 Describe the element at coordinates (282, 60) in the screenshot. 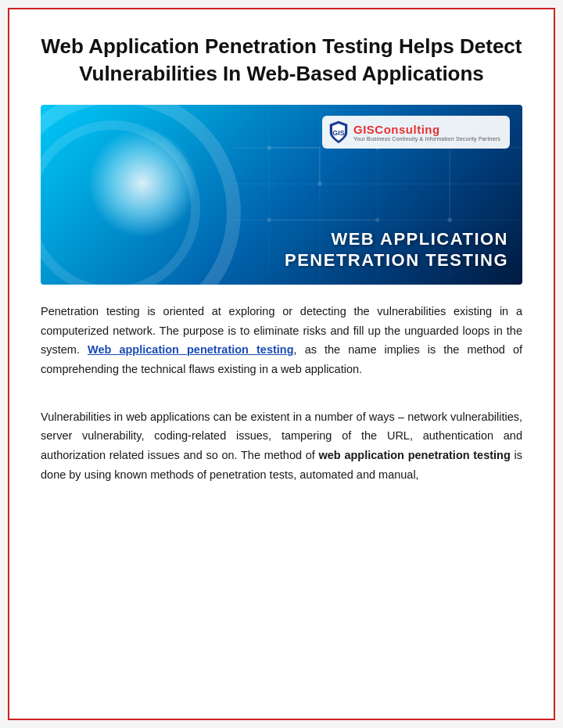

I see `title-section: Web Application Penetration Testing Help…` at that location.